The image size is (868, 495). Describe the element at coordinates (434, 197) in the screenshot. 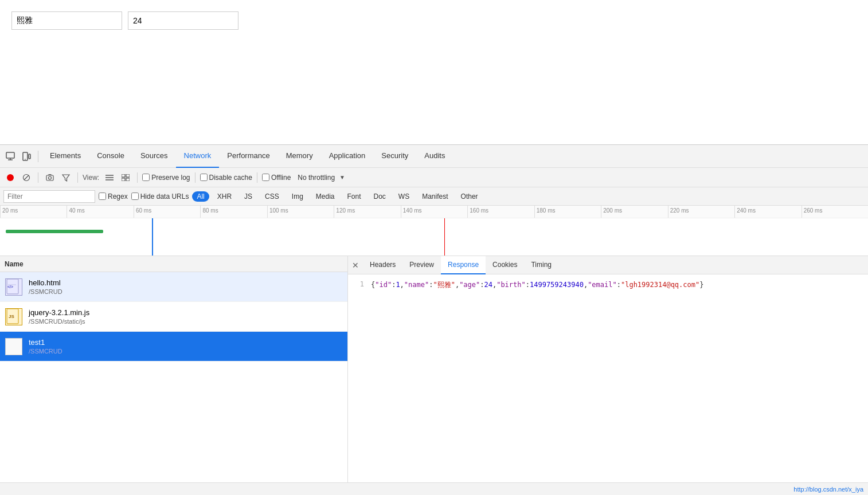

I see `network-filter-bar: Regex Hide data URLs All XHR JS CSS Img …` at that location.